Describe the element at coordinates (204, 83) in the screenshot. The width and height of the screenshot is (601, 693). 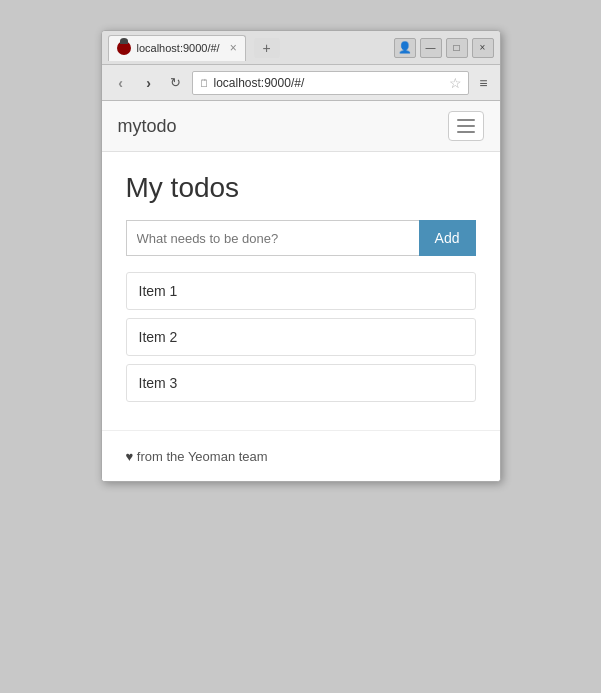
I see `url-icon: 🗒` at that location.